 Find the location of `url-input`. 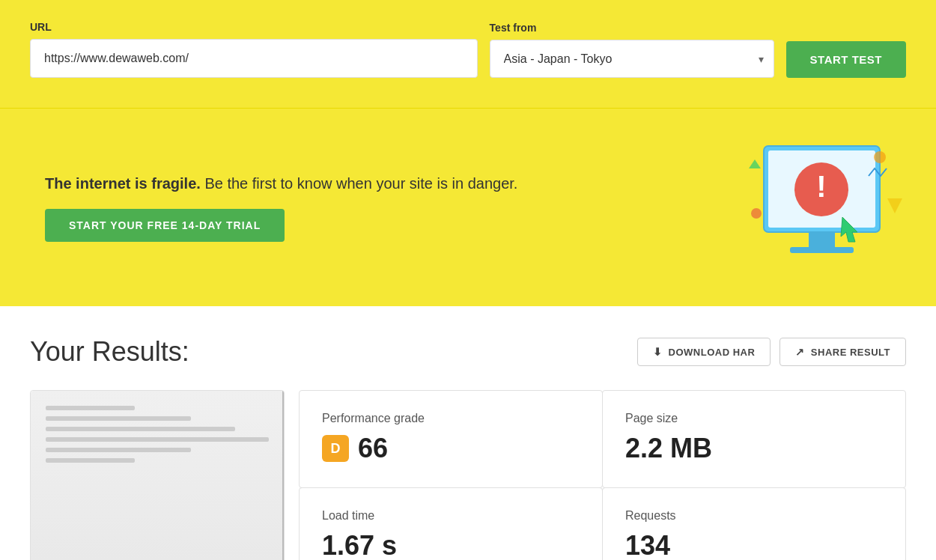

url-input is located at coordinates (254, 58).